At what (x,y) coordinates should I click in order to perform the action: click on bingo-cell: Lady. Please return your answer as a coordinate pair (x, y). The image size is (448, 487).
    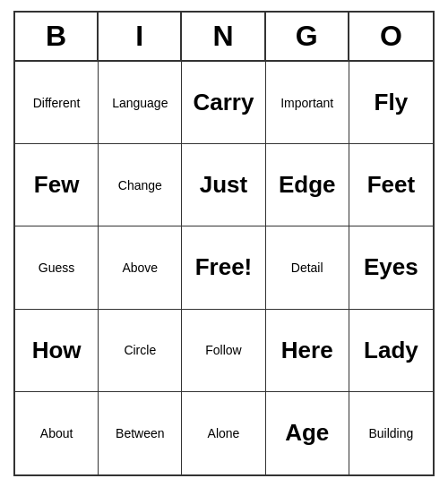
    Looking at the image, I should click on (391, 351).